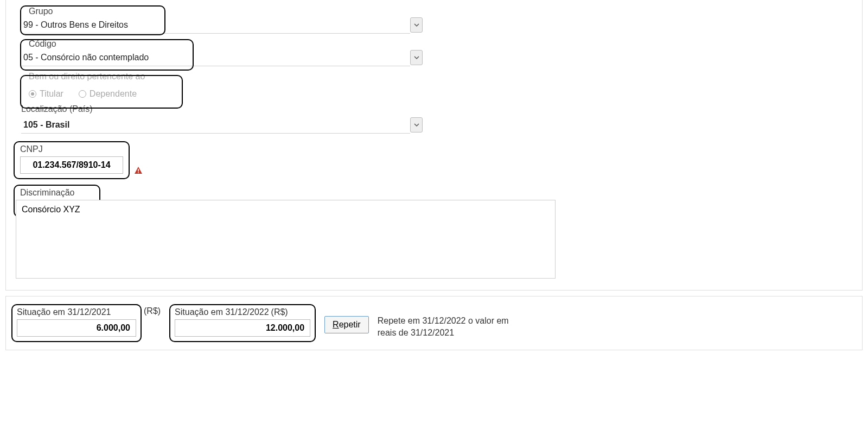 The width and height of the screenshot is (868, 448). I want to click on radio-titular-label: Titular, so click(52, 94).